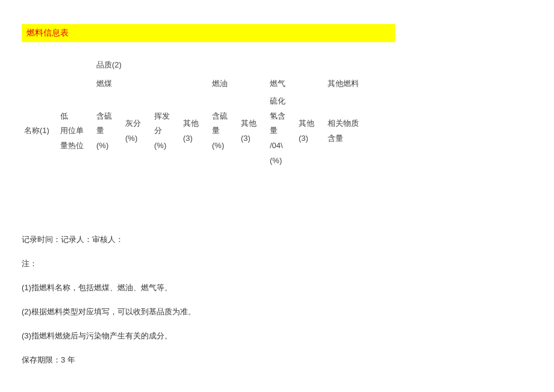  I want to click on col-ash: 灰分(%), so click(133, 131).